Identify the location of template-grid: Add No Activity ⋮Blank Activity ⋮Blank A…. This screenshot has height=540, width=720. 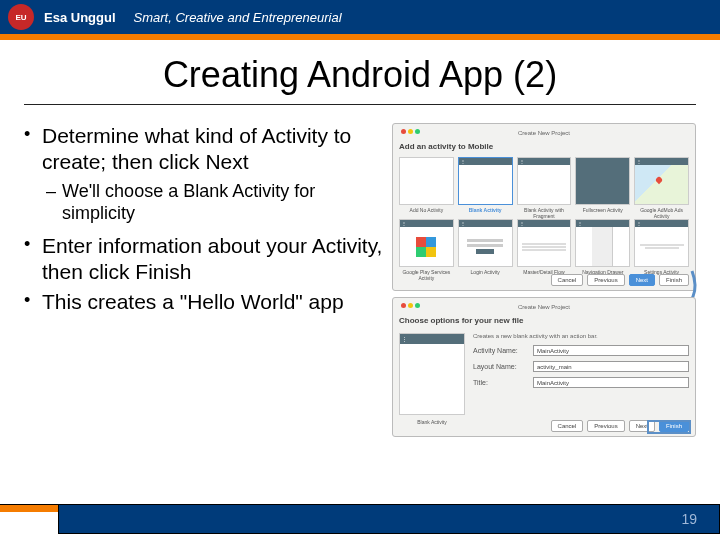
(544, 217).